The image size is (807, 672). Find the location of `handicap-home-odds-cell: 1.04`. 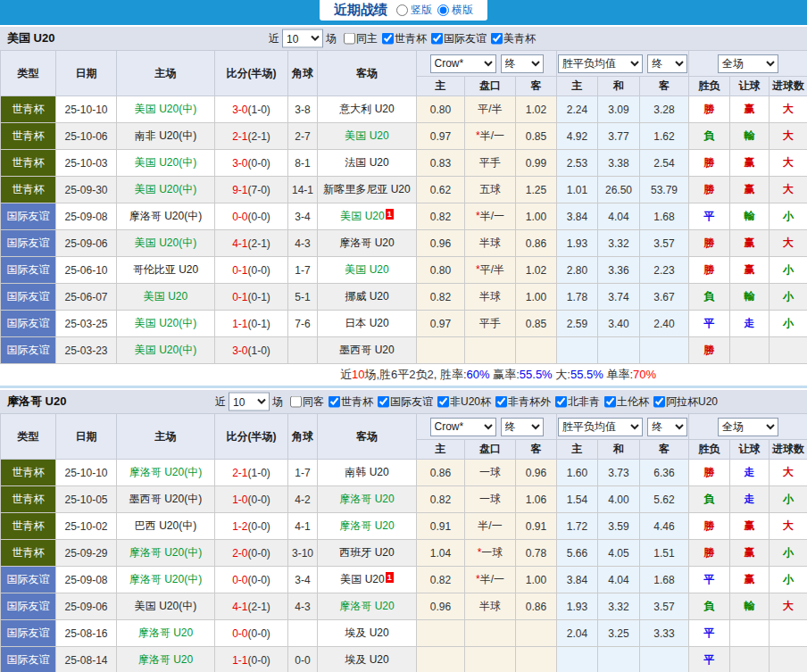

handicap-home-odds-cell: 1.04 is located at coordinates (441, 553).